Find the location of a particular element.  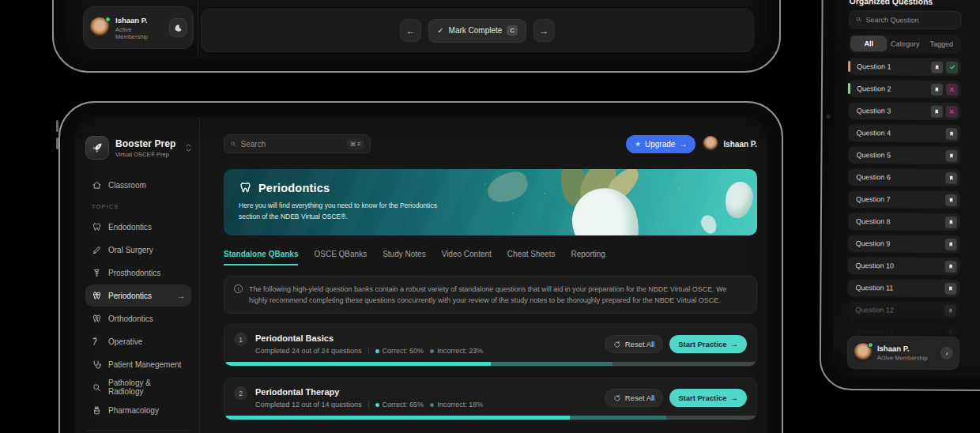

question-search-bar is located at coordinates (905, 20).